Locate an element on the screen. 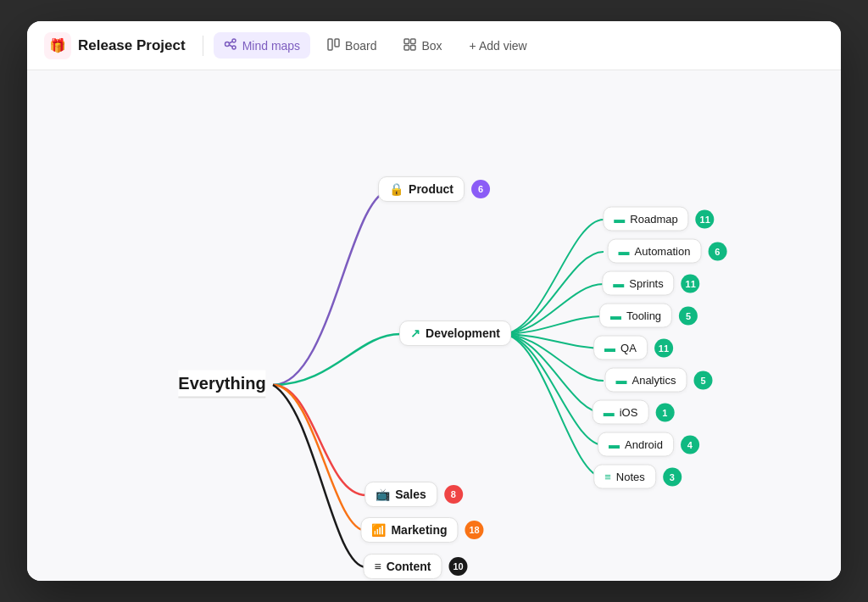  android-label: ▬ Android is located at coordinates (636, 444).